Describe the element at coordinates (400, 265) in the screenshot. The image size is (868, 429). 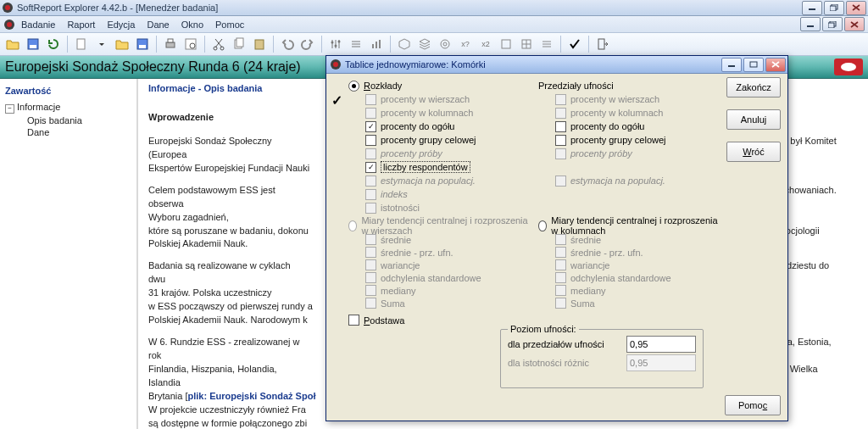
I see `lbl2-war: wariancje` at that location.